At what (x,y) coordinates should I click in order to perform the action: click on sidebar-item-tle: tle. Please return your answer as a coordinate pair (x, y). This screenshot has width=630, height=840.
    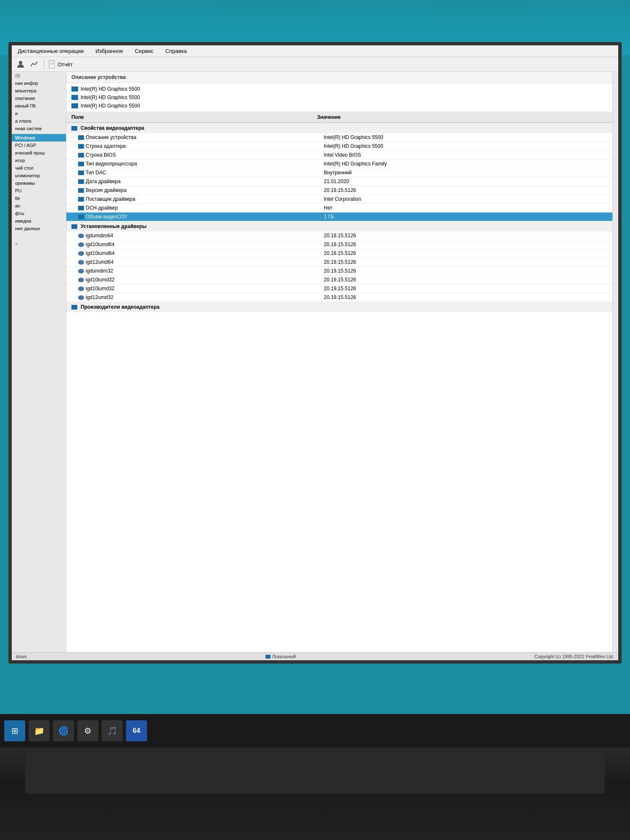
    Looking at the image, I should click on (39, 198).